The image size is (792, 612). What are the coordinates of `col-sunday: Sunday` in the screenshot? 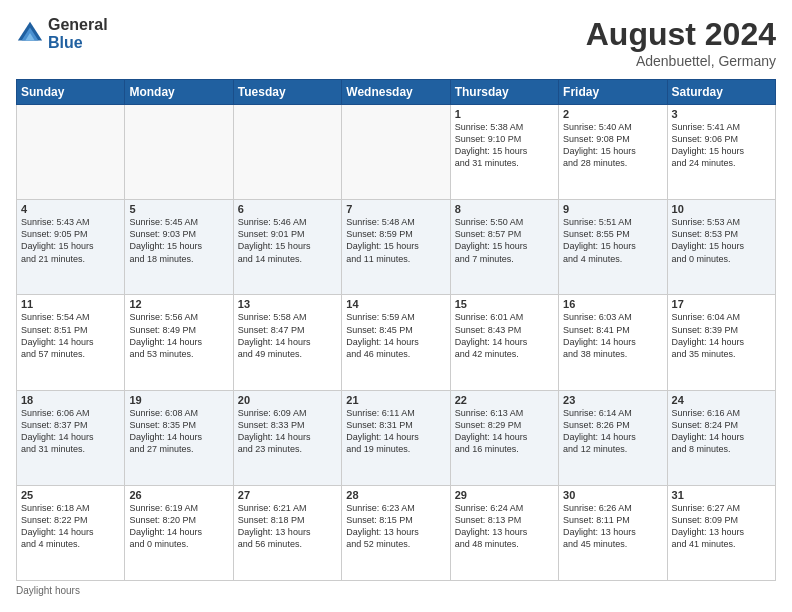 It's located at (71, 92).